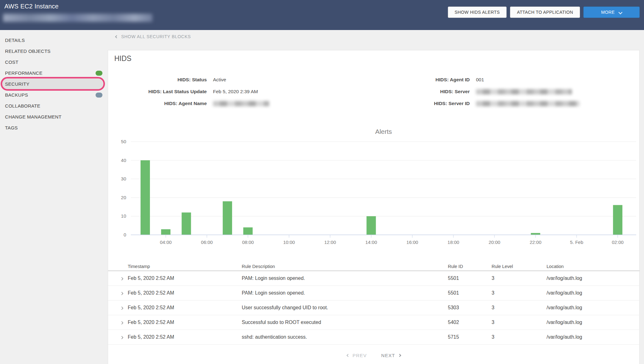 The height and width of the screenshot is (364, 644). I want to click on y-axis-tick-label: 30, so click(124, 179).